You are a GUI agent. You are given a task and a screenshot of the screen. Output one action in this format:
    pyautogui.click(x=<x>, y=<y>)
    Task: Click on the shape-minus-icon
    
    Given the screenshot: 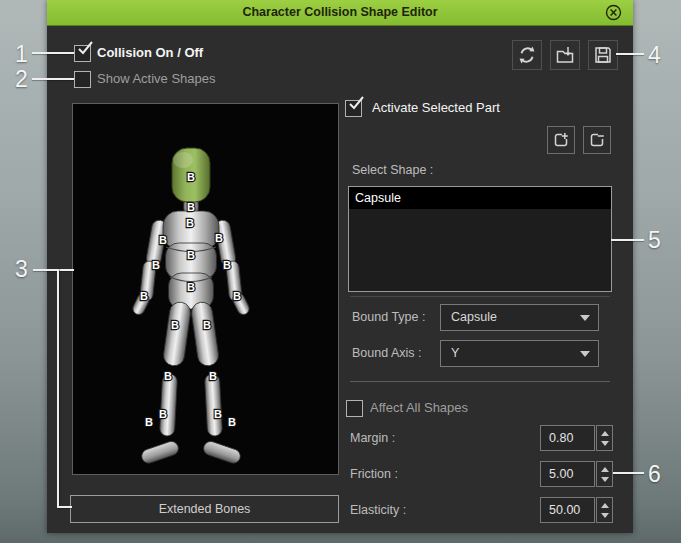 What is the action you would take?
    pyautogui.click(x=597, y=140)
    